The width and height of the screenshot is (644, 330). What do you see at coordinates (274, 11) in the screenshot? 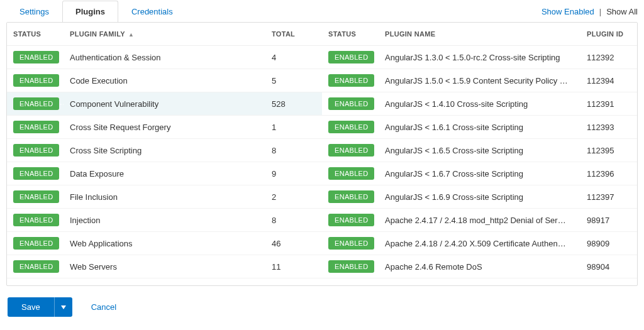
I see `tabs: Settings Plugins Credentials` at bounding box center [274, 11].